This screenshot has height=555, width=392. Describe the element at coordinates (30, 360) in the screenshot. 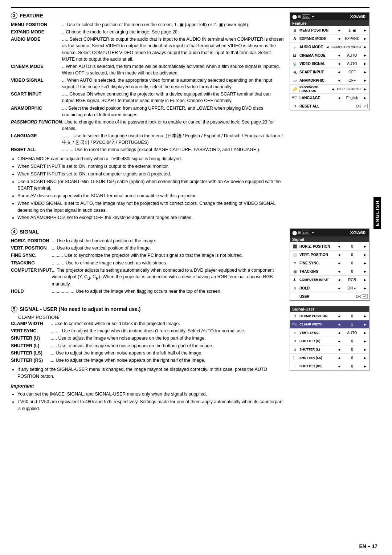

I see `term-shutter-rs: SHUTTER (RS)` at that location.